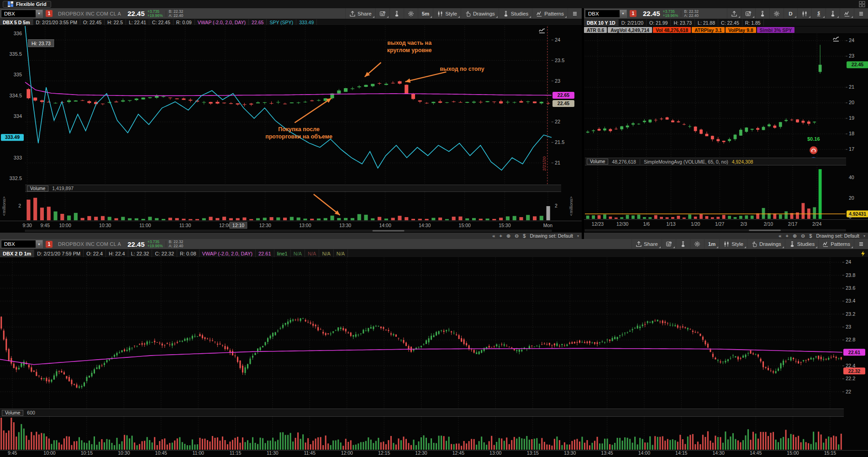  I want to click on svg-text: 11:00, so click(145, 225).